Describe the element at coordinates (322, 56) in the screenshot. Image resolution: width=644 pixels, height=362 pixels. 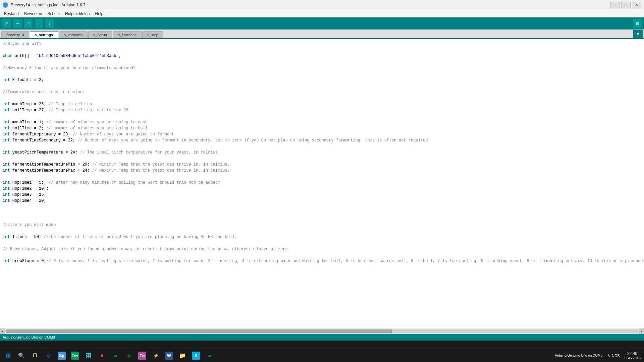
I see `code-line: char auth[] = "b1led61025984c6cbf1c5b04f…` at that location.